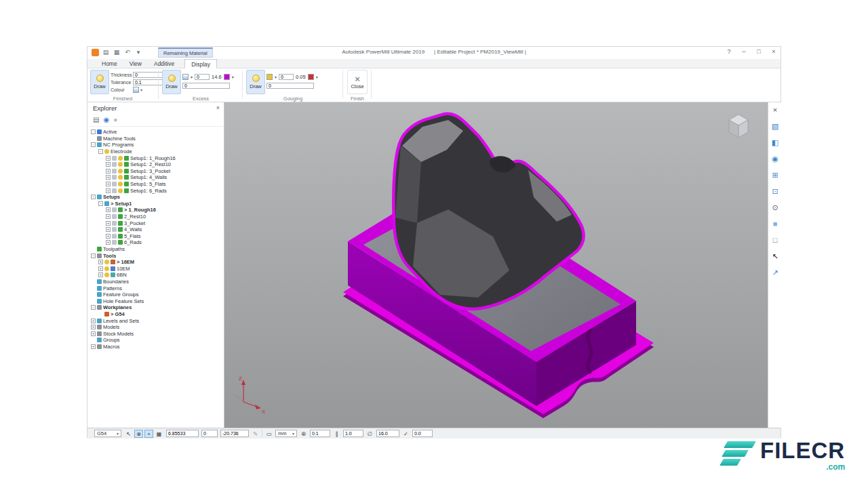 The height and width of the screenshot is (488, 868). Describe the element at coordinates (311, 77) in the screenshot. I see `gouging-colour-swatch` at that location.